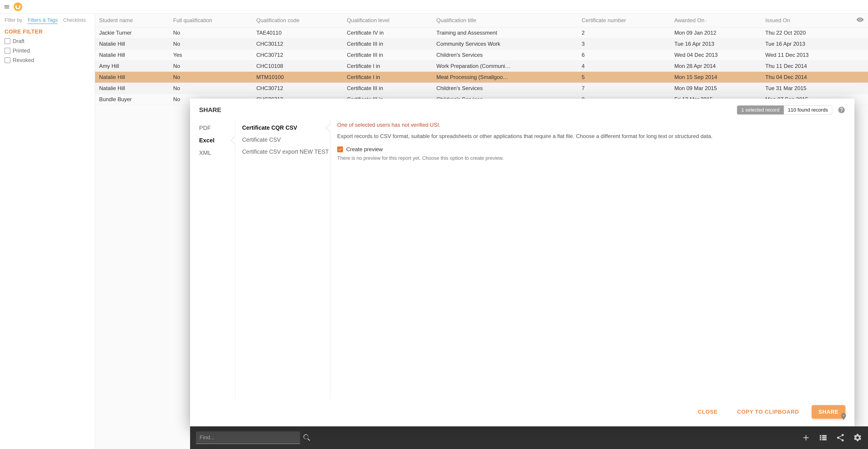  I want to click on col-qualification-title: Qualification title, so click(505, 20).